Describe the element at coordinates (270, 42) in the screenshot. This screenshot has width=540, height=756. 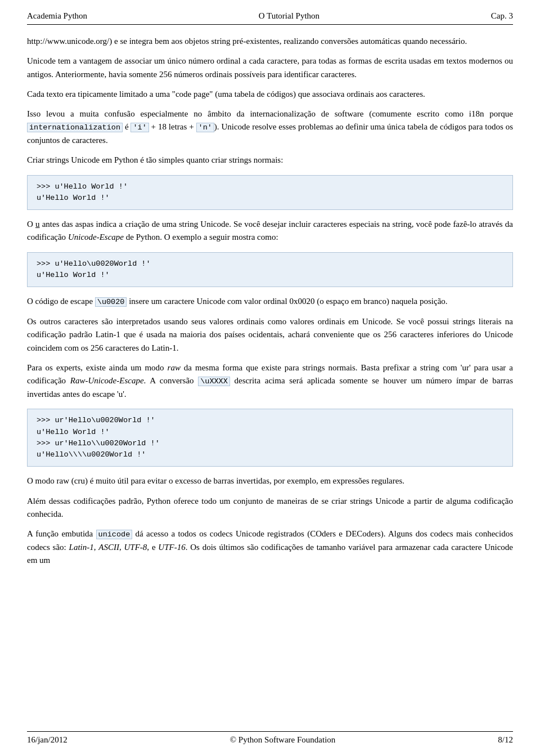
I see `url-paragraph: http://www.unicode.org/) e se integra be…` at that location.